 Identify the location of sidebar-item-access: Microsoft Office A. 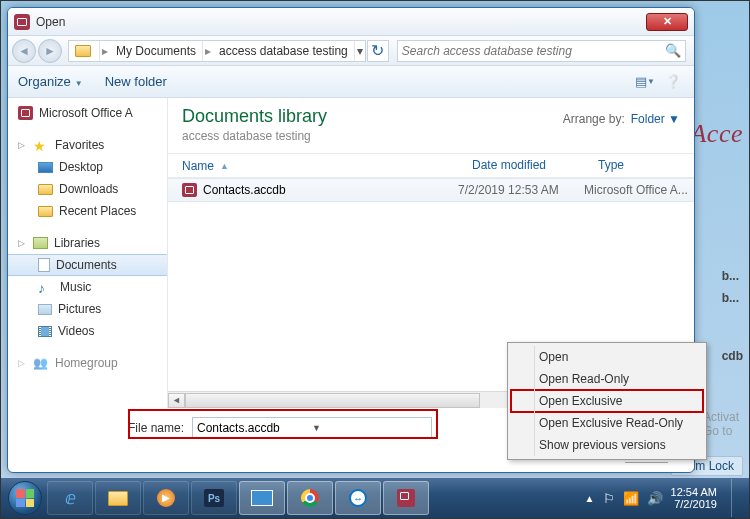
(88, 113).